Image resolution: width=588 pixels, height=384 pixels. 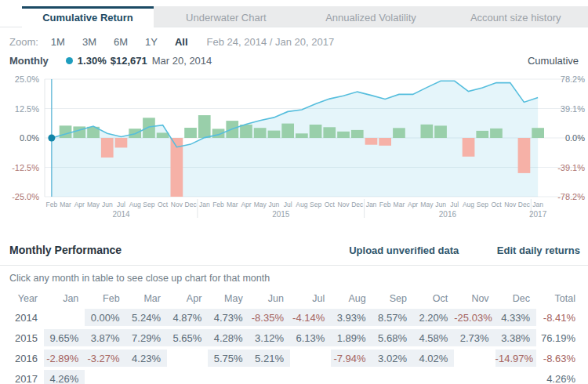 What do you see at coordinates (516, 16) in the screenshot?
I see `tab-account-size-history: Account size history` at bounding box center [516, 16].